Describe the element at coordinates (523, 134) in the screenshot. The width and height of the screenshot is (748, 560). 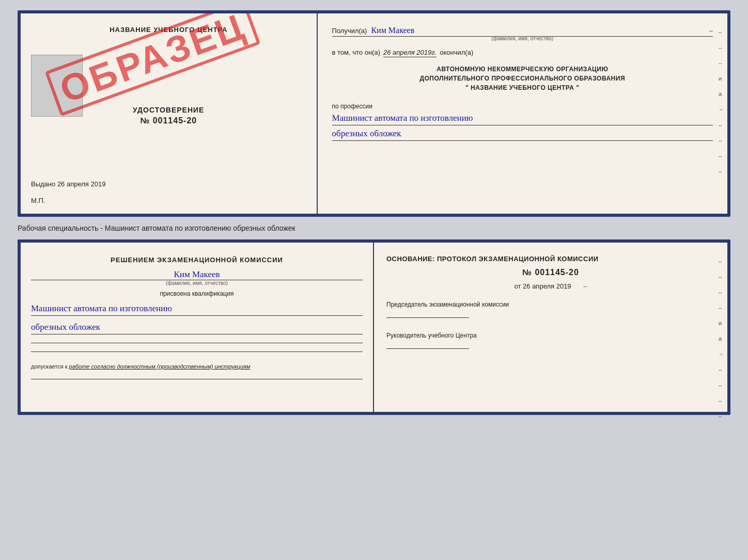
I see `profession-line2-top: обрезных обложек` at that location.